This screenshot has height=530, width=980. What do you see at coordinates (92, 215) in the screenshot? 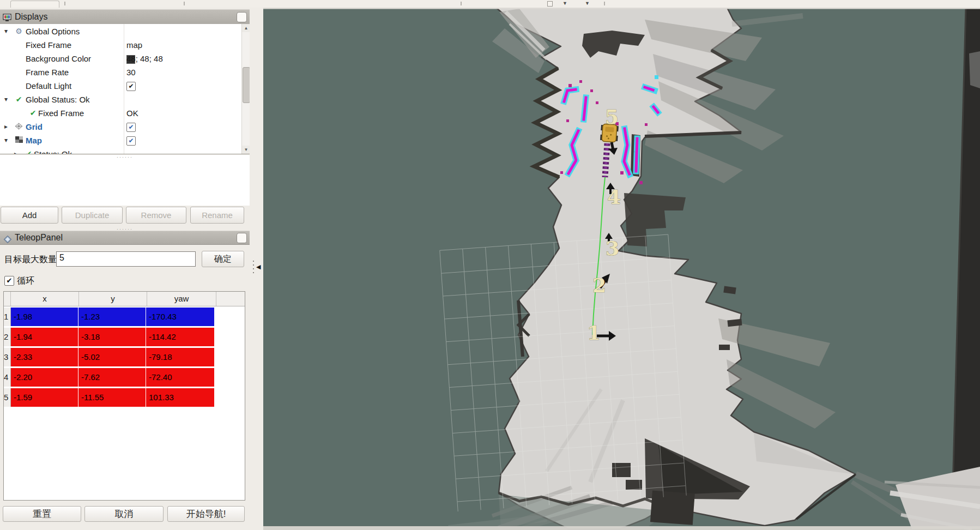
I see `duplicate-button: Duplicate` at bounding box center [92, 215].